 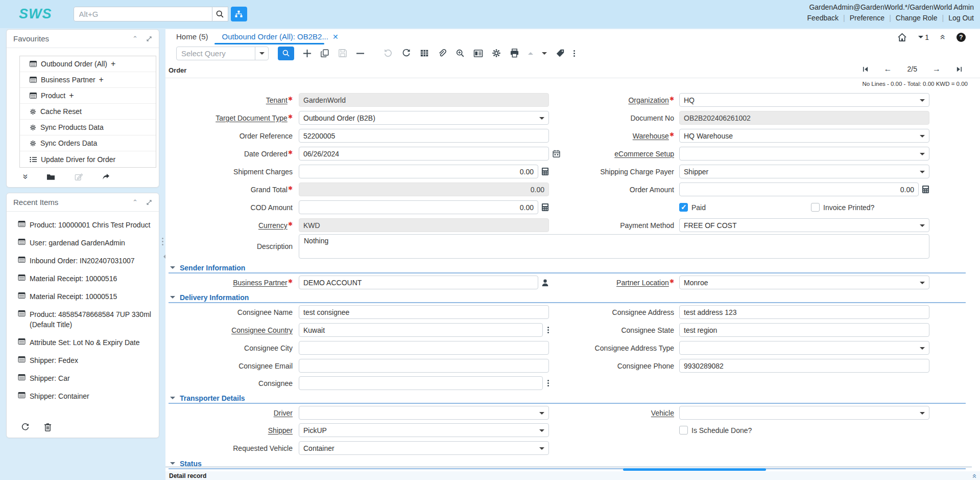 What do you see at coordinates (26, 427) in the screenshot?
I see `refresh-icon` at bounding box center [26, 427].